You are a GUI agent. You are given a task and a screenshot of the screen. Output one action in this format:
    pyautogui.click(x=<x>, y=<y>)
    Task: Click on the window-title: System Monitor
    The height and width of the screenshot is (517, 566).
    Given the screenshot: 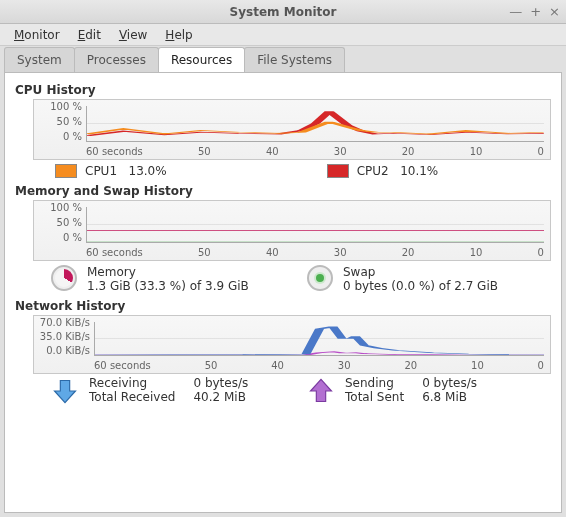 What is the action you would take?
    pyautogui.click(x=284, y=12)
    